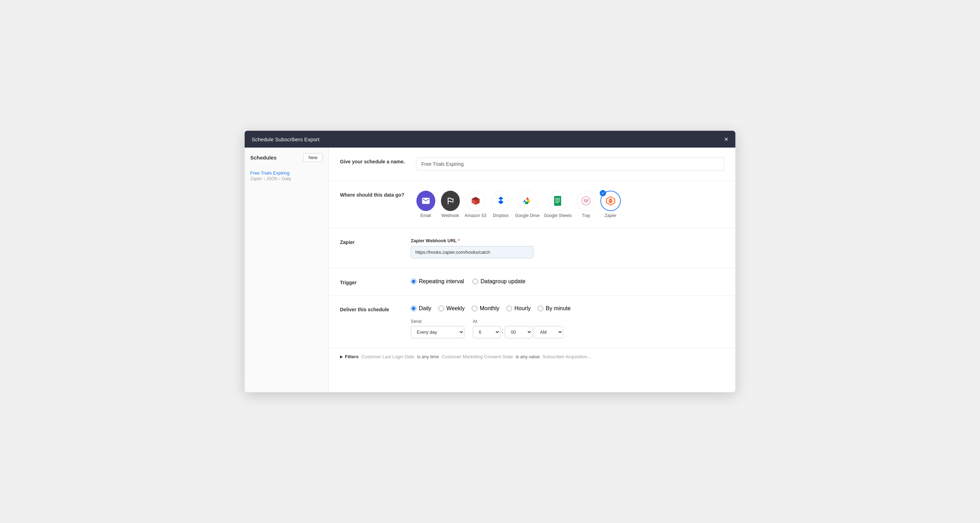 The image size is (980, 523). Describe the element at coordinates (450, 204) in the screenshot. I see `destination-webhook: Webhook` at that location.